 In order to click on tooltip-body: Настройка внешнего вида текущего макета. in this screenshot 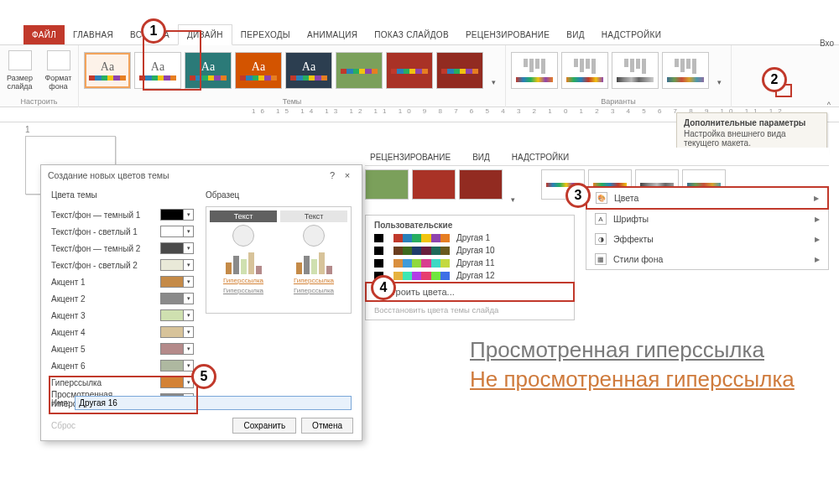, I will do `click(735, 138)`.